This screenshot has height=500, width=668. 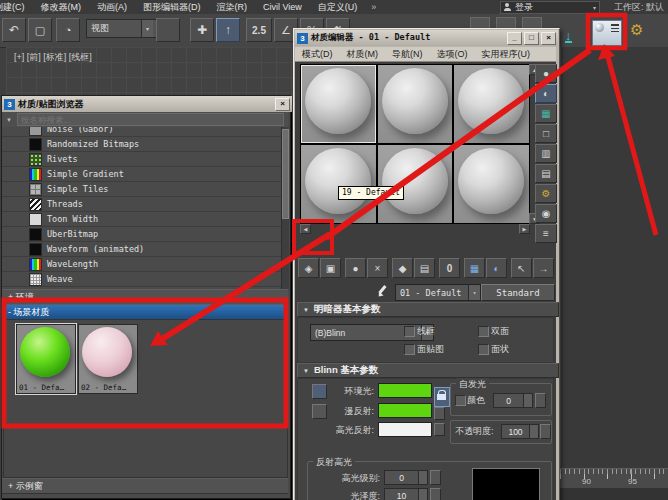 What do you see at coordinates (172, 7) in the screenshot?
I see `menu-graph-editors: 图形编辑器(D)` at bounding box center [172, 7].